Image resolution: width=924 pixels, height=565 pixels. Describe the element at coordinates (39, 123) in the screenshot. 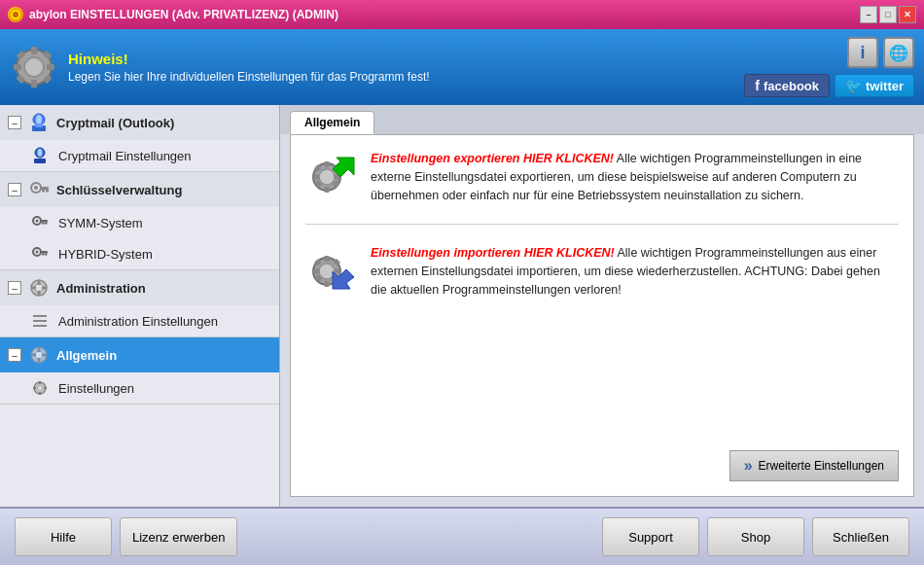

I see `cryptmail-icon` at that location.